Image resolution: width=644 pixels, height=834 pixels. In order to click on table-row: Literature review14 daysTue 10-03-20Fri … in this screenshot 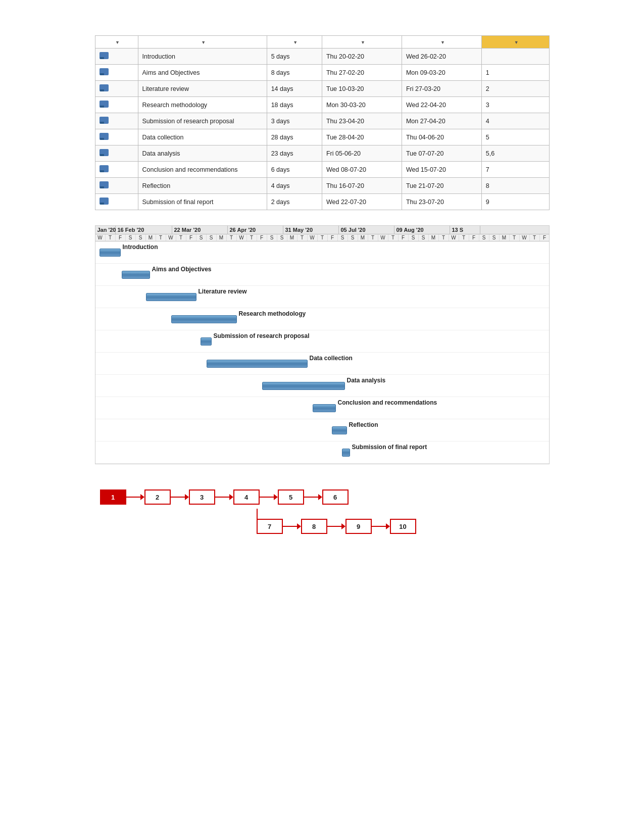, I will do `click(322, 89)`.